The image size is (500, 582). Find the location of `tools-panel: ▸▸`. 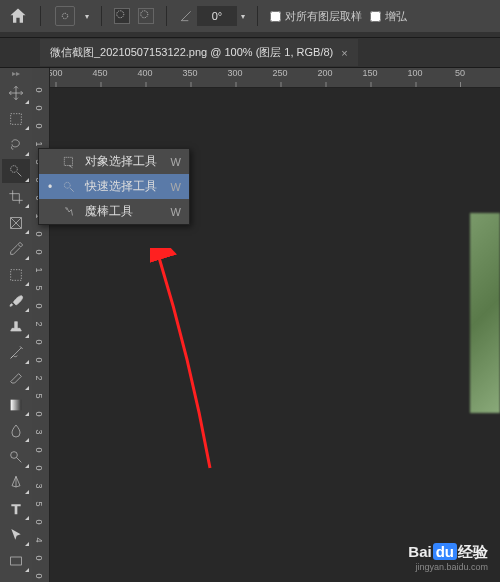

tools-panel: ▸▸ is located at coordinates (16, 325).